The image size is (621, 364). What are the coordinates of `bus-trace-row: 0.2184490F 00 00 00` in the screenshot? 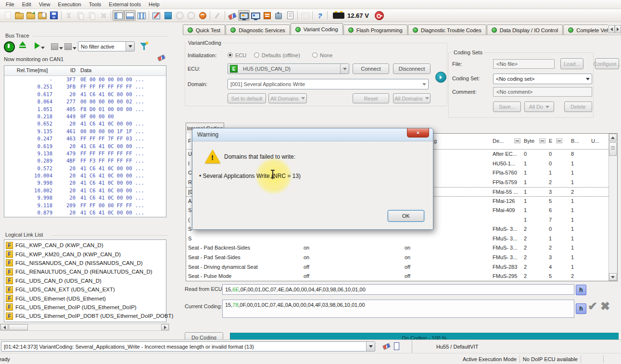 It's located at (85, 116).